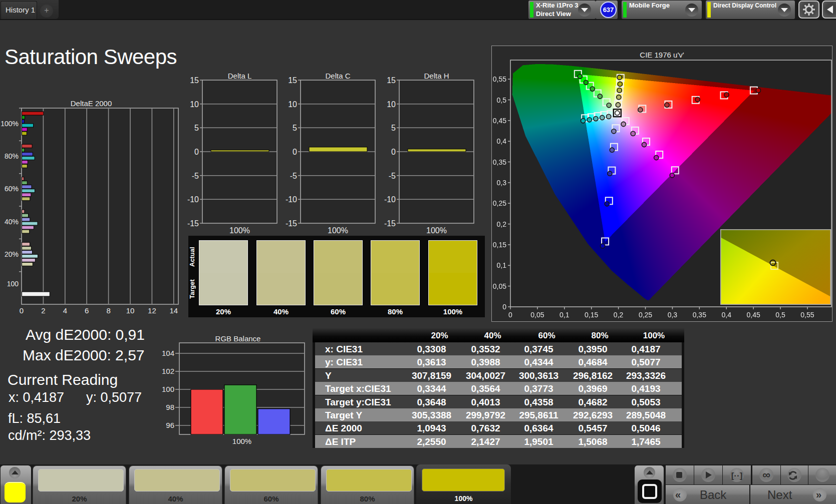 The height and width of the screenshot is (504, 836). What do you see at coordinates (168, 353) in the screenshot?
I see `svg-text: 104` at bounding box center [168, 353].